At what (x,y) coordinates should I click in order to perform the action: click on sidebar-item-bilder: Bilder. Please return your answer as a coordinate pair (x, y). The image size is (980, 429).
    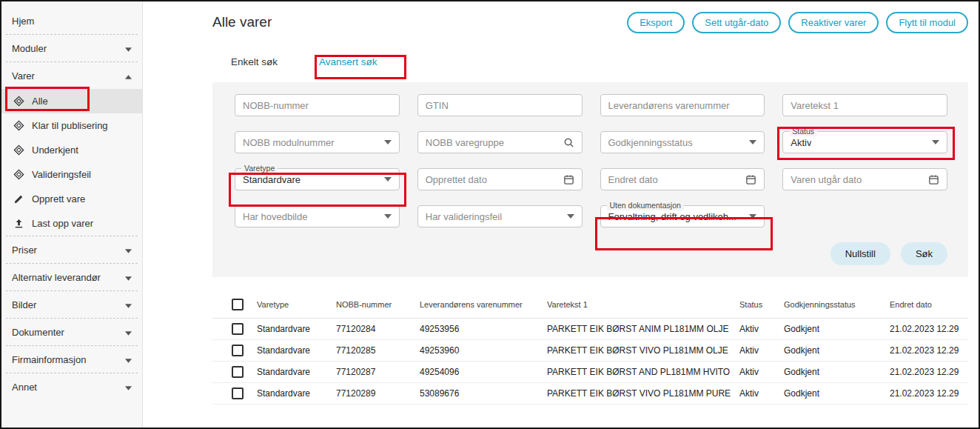
    Looking at the image, I should click on (72, 305).